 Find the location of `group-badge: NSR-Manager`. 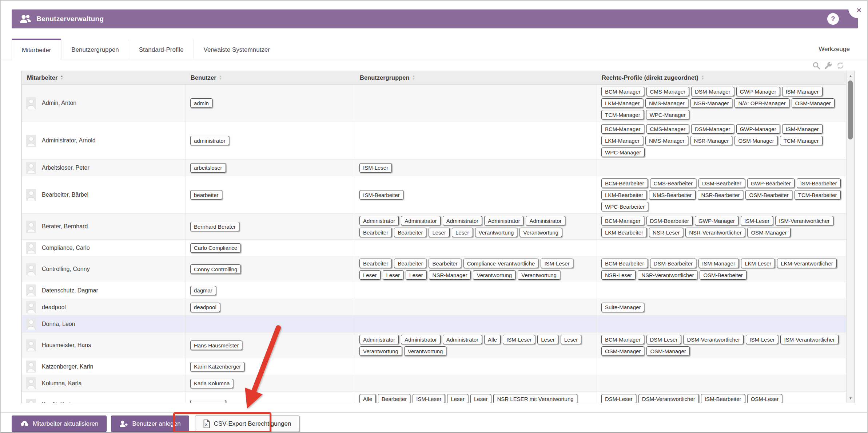

group-badge: NSR-Manager is located at coordinates (450, 275).